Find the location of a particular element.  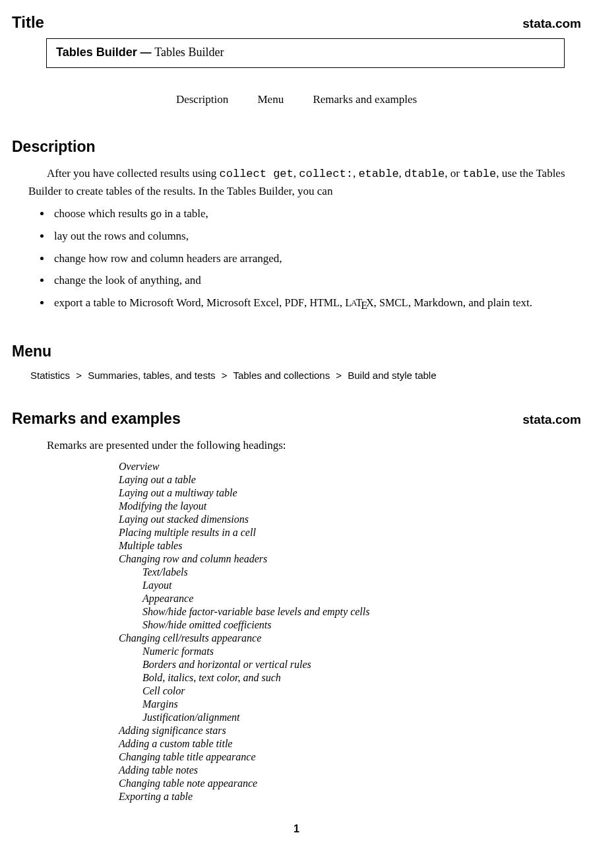

bullet-item: change the look of anything, and is located at coordinates (317, 281).